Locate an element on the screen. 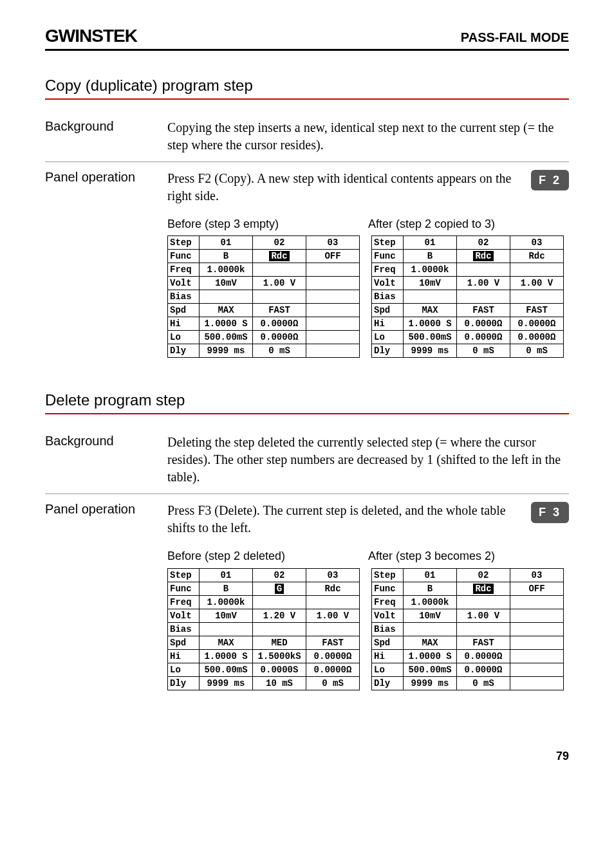 The image size is (614, 868). page-number: 79 is located at coordinates (307, 757).